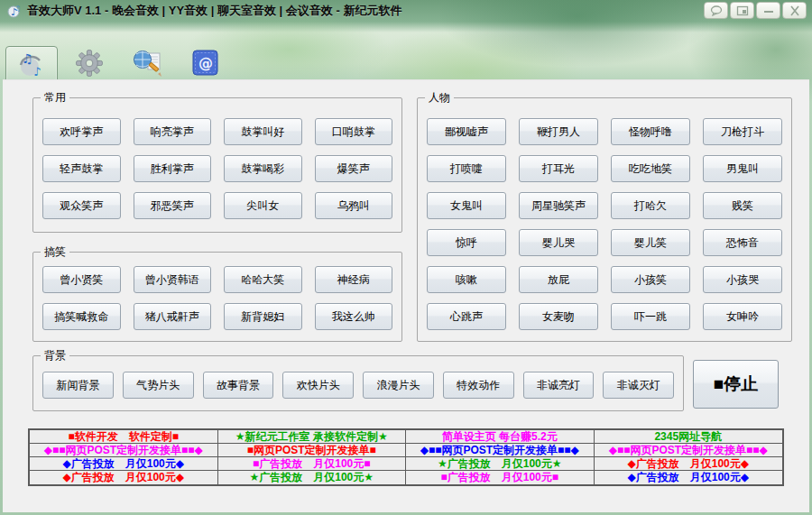 The height and width of the screenshot is (515, 812). Describe the element at coordinates (651, 243) in the screenshot. I see `sound-effect-button: 婴儿笑` at that location.